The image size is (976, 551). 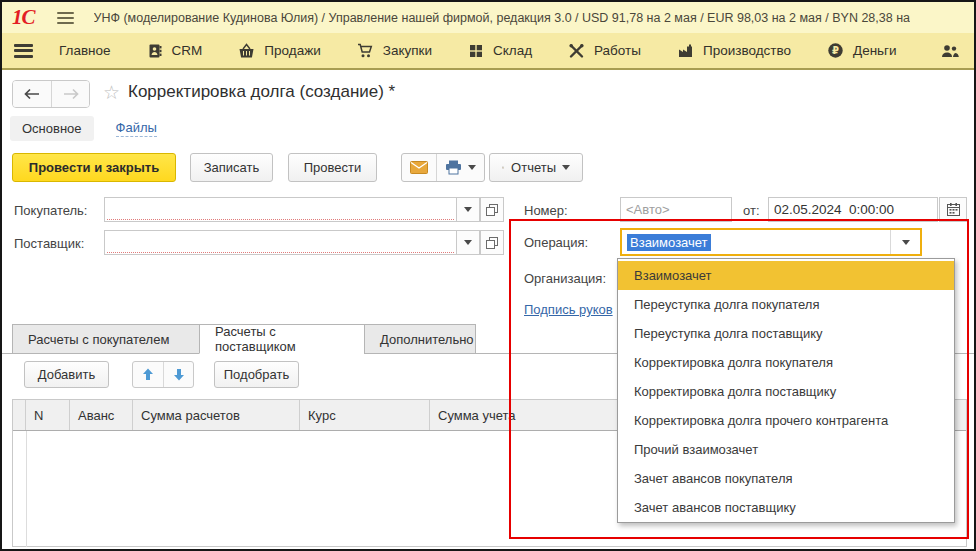 I want to click on column-header-advance: Аванс, so click(x=102, y=415).